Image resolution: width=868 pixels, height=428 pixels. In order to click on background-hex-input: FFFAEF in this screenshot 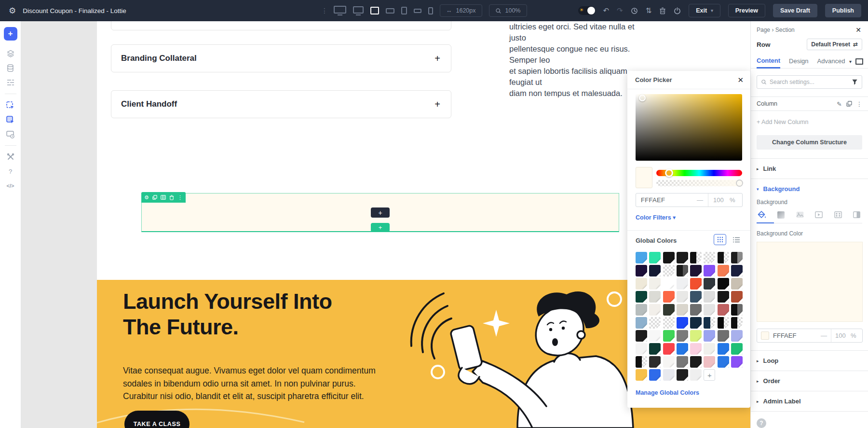, I will do `click(797, 336)`.